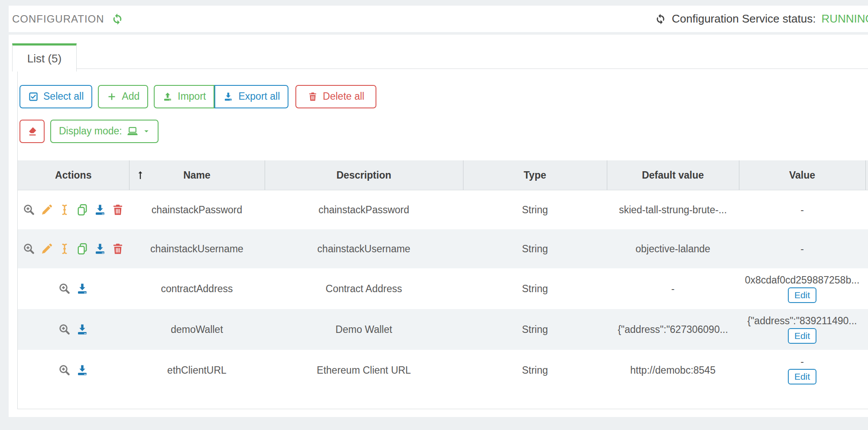 The height and width of the screenshot is (430, 868). I want to click on top-header: CONFIGURATION Configuration Service stat…, so click(438, 19).